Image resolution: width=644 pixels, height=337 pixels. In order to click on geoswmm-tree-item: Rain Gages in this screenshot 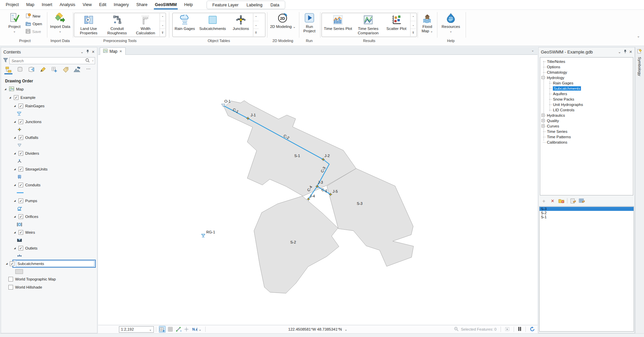, I will do `click(587, 83)`.